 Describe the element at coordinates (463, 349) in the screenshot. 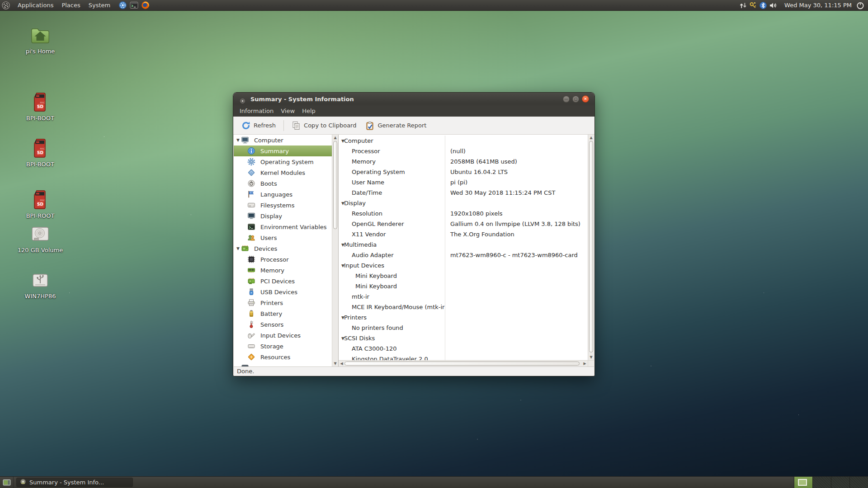

I see `detail-ata-c3000-120: ATA C3000-120` at that location.